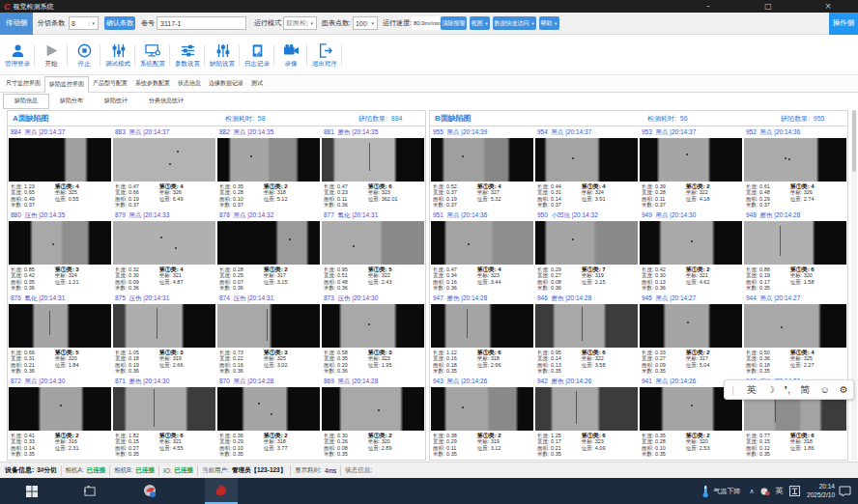 This screenshot has width=858, height=504. Describe the element at coordinates (828, 6) in the screenshot. I see `close-button: ×` at that location.